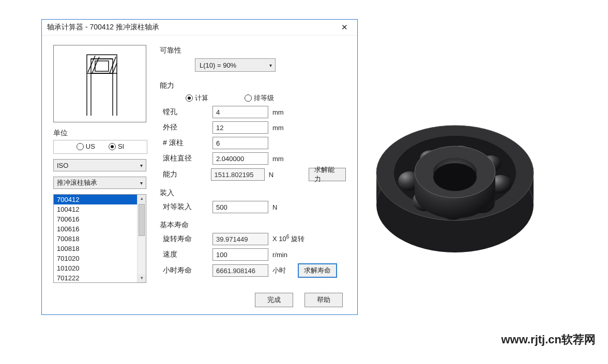 The width and height of the screenshot is (608, 364). I want to click on watermark-text: www.rjtj.cn软荐网, so click(548, 340).